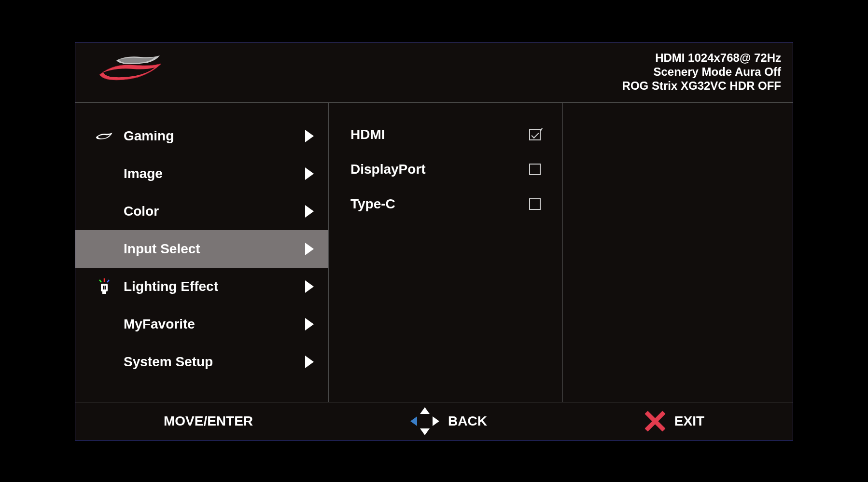  Describe the element at coordinates (202, 287) in the screenshot. I see `menu-item-lighting-effect: Lighting Effect` at that location.